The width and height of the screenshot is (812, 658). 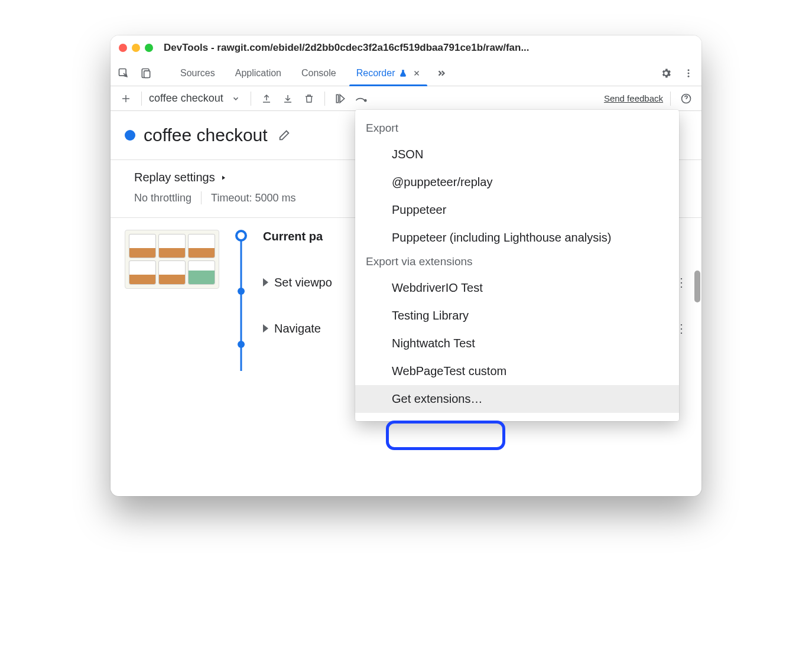 I want to click on export-item-get-extensions: Get extensions…, so click(x=517, y=399).